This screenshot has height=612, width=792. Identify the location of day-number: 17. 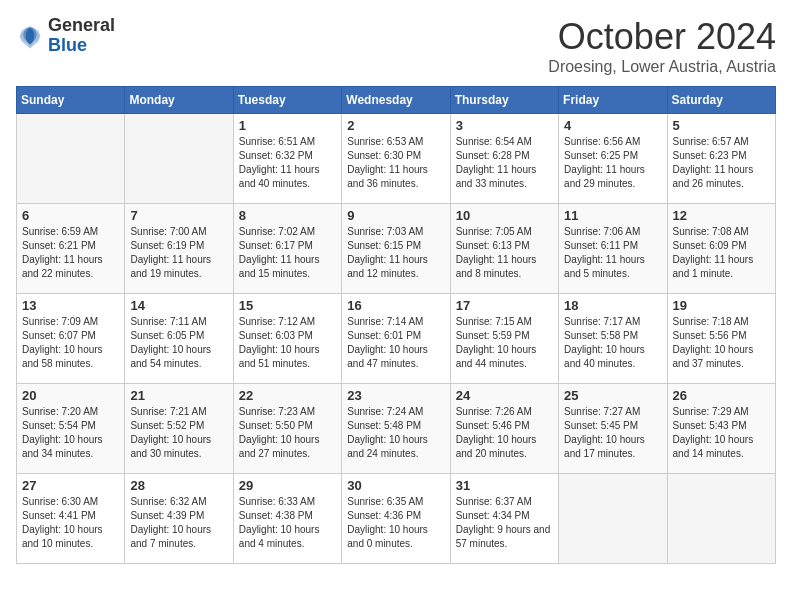
(504, 306).